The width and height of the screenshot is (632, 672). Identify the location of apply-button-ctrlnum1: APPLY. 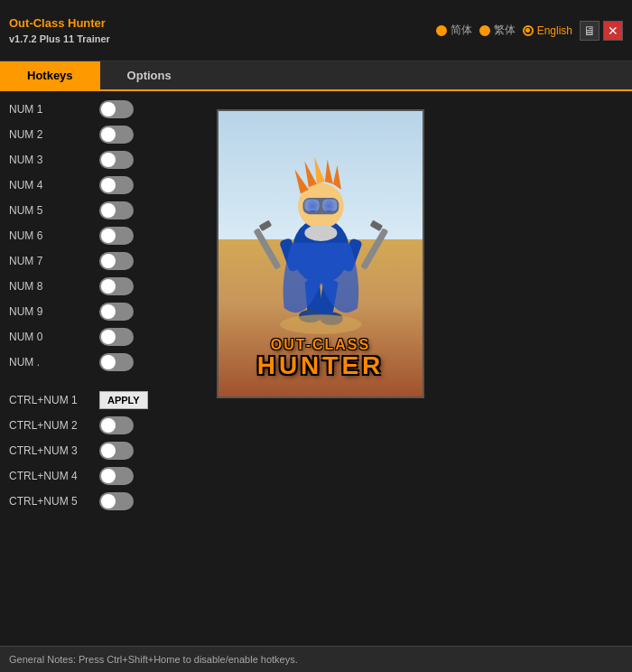
(124, 400).